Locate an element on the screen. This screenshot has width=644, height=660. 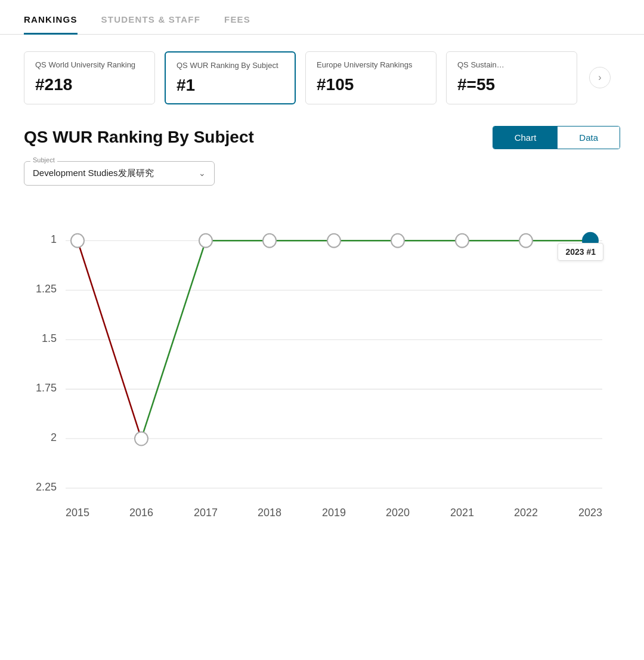
svg-text: 2.25 is located at coordinates (47, 487).